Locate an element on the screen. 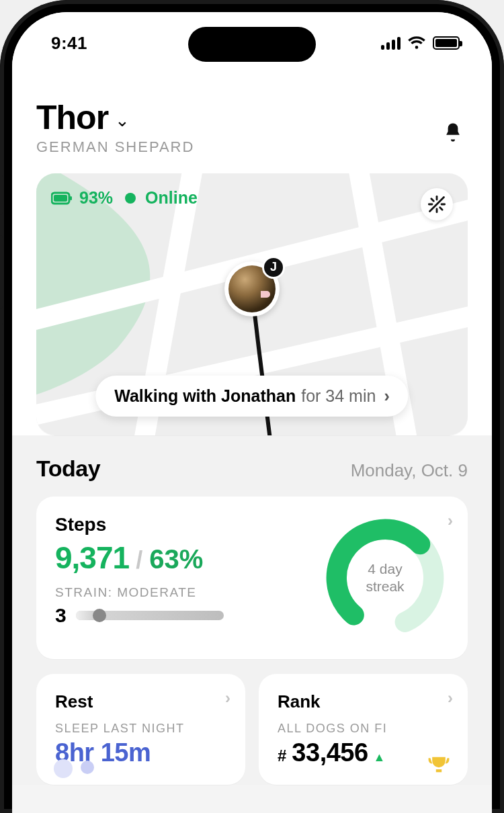 The width and height of the screenshot is (504, 813). collar-battery-icon is located at coordinates (62, 198).